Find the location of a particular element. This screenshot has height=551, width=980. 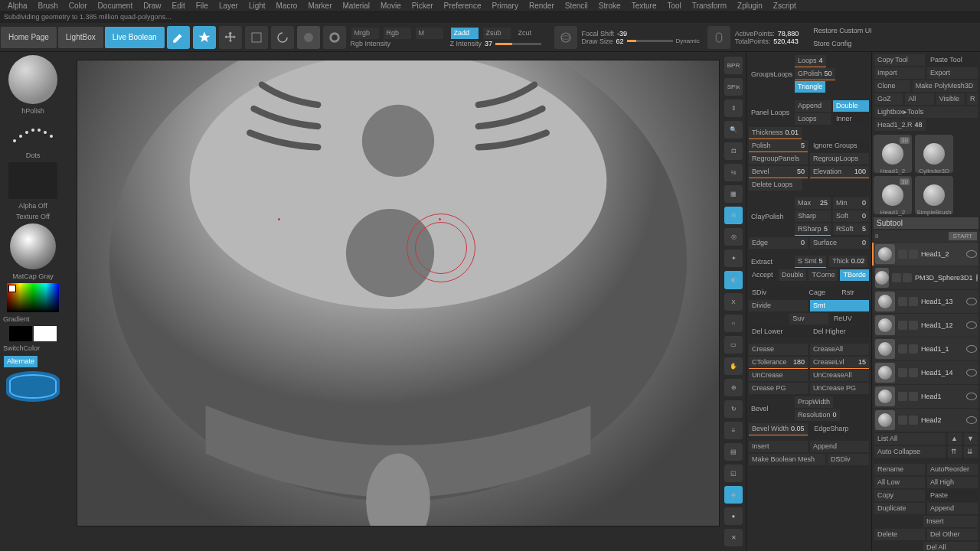

tool-insert-button: Insert is located at coordinates (951, 522).